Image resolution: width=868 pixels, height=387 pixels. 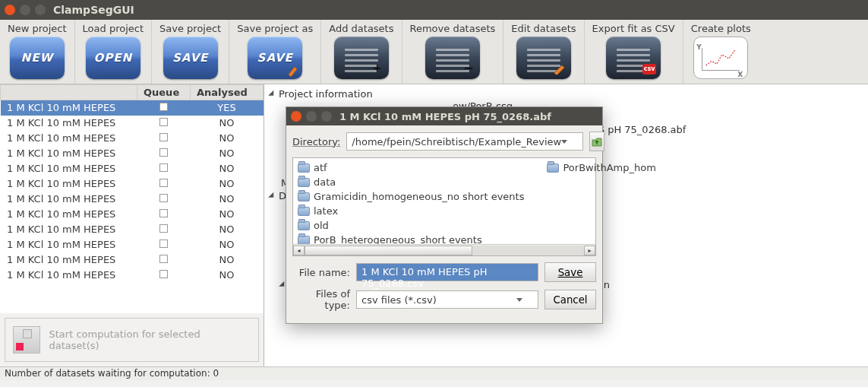 What do you see at coordinates (113, 58) in the screenshot?
I see `load-project-icon: OPEN` at bounding box center [113, 58].